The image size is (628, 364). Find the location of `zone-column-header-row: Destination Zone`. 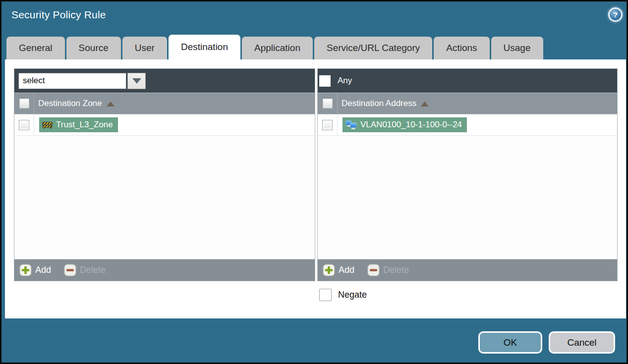

zone-column-header-row: Destination Zone is located at coordinates (165, 104).